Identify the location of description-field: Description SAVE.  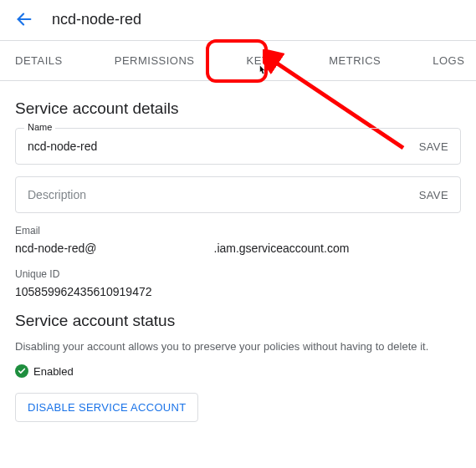
(238, 195).